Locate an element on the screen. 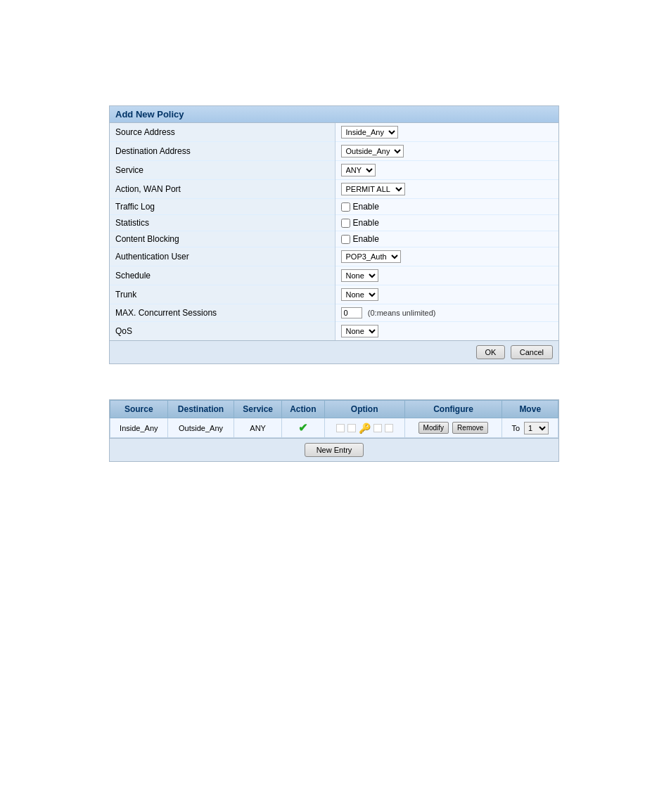 This screenshot has height=812, width=671. col-header-configure: Configure is located at coordinates (453, 409).